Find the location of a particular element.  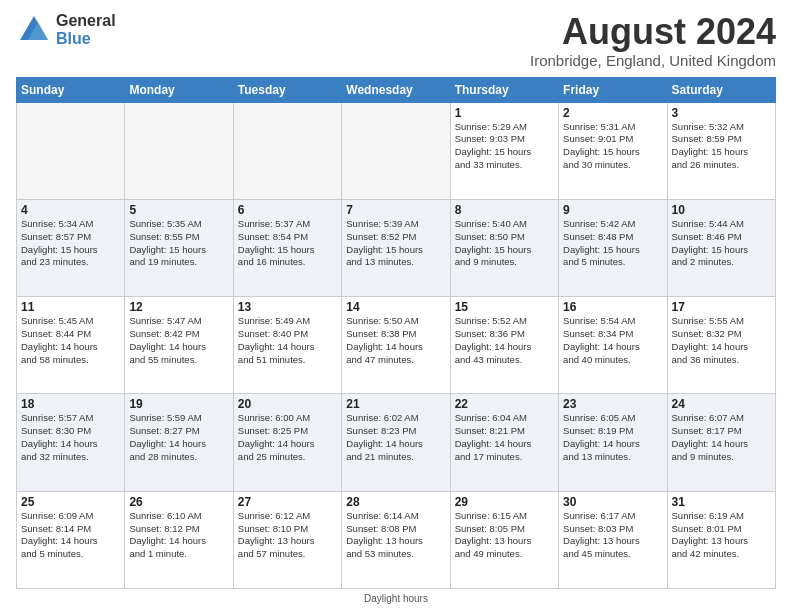

day-number: 2 is located at coordinates (612, 113).